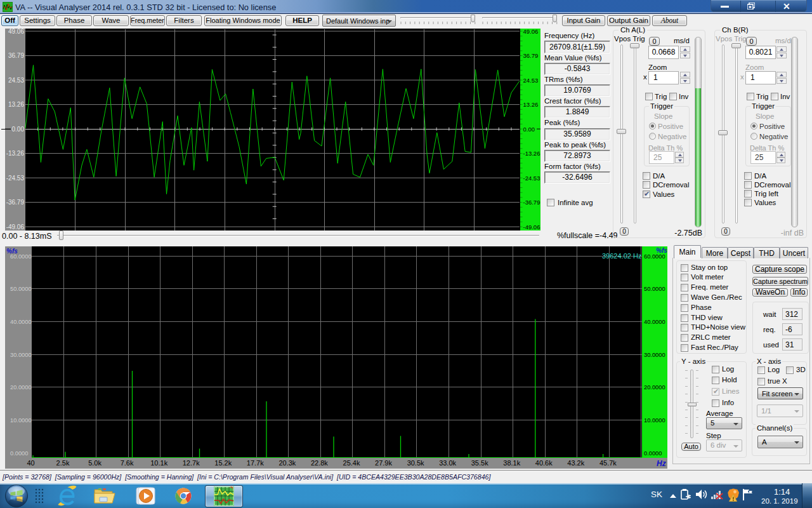 Image resolution: width=812 pixels, height=508 pixels. What do you see at coordinates (255, 463) in the screenshot?
I see `svg-text: 17.7k` at bounding box center [255, 463].